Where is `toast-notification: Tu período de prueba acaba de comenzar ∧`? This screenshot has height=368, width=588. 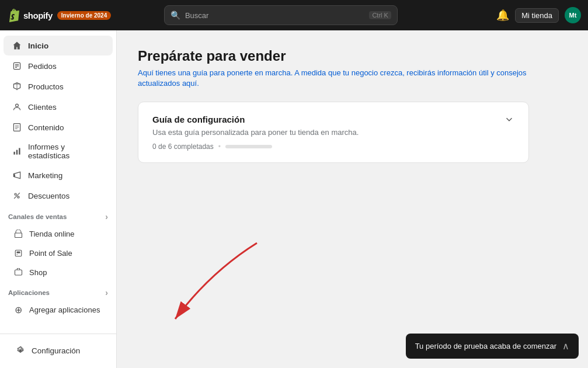 toast-notification: Tu período de prueba acaba de comenzar ∧ is located at coordinates (492, 346).